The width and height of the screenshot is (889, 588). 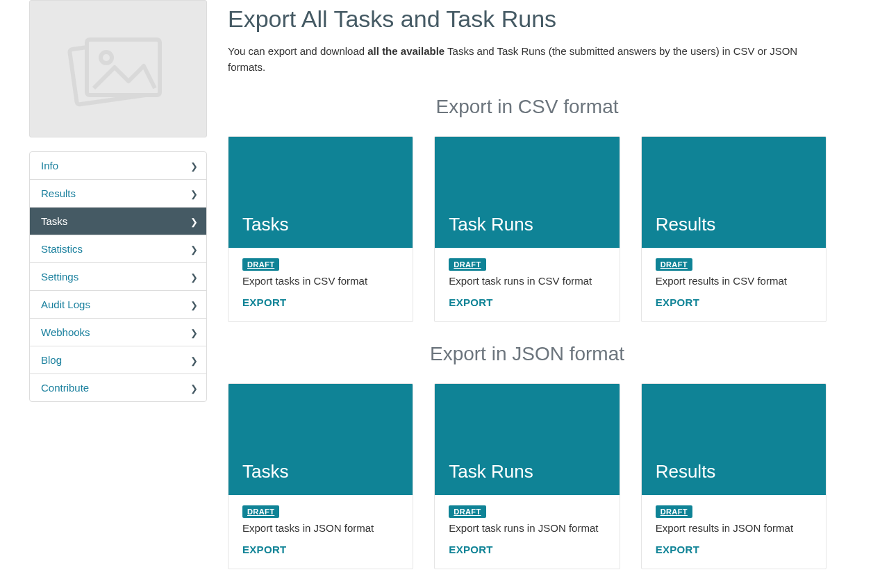 I want to click on card-desc: Export results in CSV format, so click(x=733, y=280).